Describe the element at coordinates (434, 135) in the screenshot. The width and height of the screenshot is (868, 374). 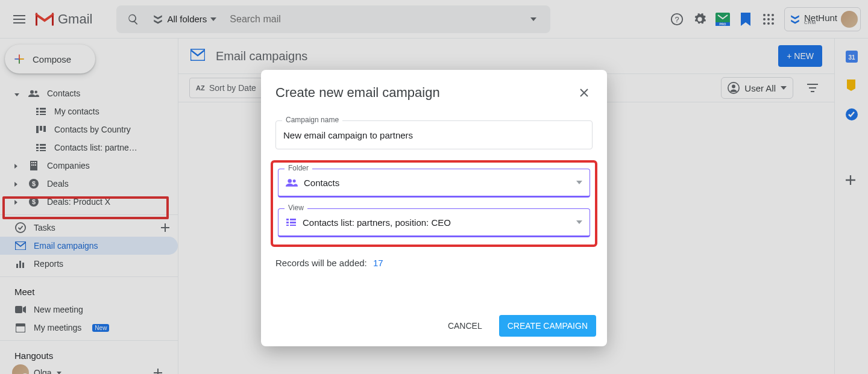
I see `campaign-name-input` at that location.